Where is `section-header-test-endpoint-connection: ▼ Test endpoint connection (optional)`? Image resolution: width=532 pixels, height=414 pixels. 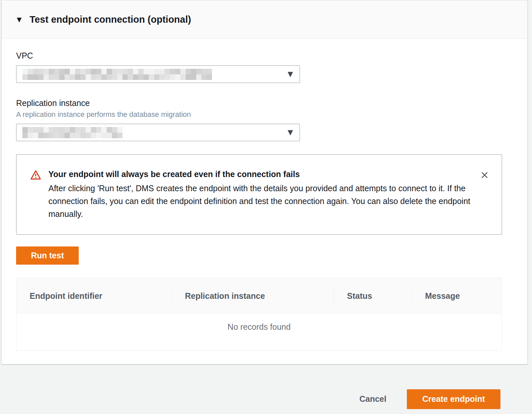 section-header-test-endpoint-connection: ▼ Test endpoint connection (optional) is located at coordinates (265, 20).